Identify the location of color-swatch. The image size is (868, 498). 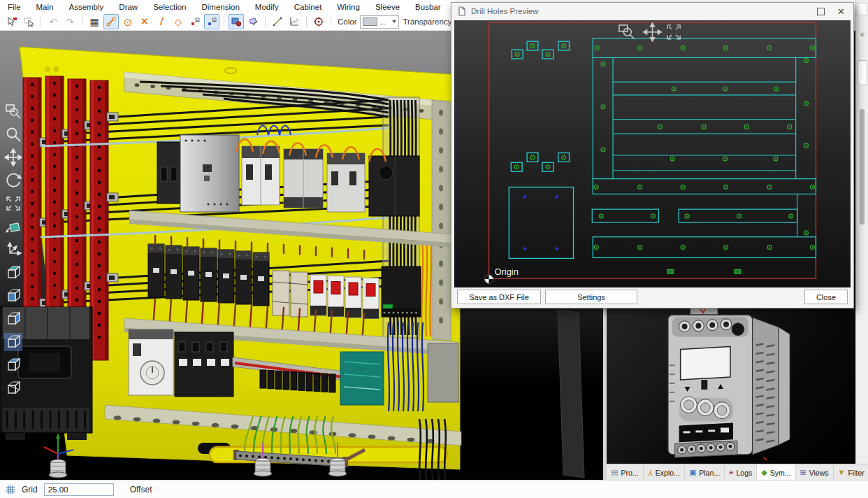
(370, 22).